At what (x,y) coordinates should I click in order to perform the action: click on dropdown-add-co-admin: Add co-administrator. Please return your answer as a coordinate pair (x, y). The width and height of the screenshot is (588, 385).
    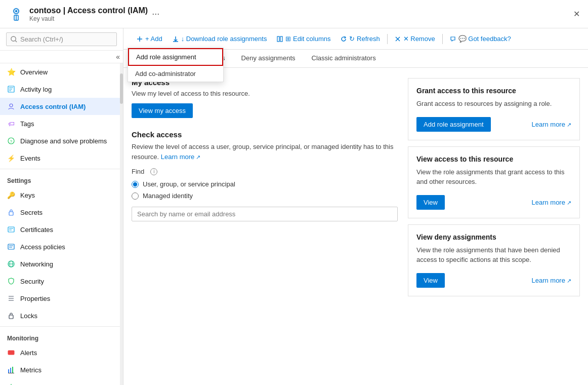
    Looking at the image, I should click on (176, 74).